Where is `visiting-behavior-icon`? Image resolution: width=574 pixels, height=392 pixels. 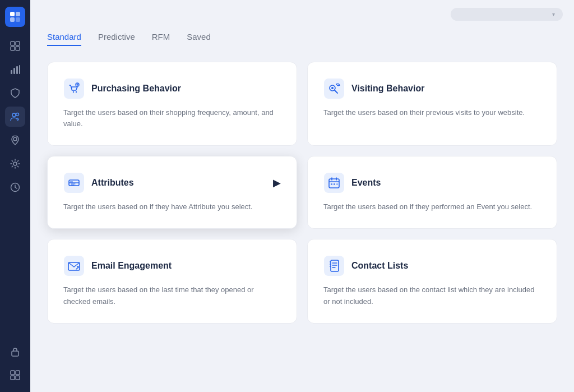
visiting-behavior-icon is located at coordinates (334, 89).